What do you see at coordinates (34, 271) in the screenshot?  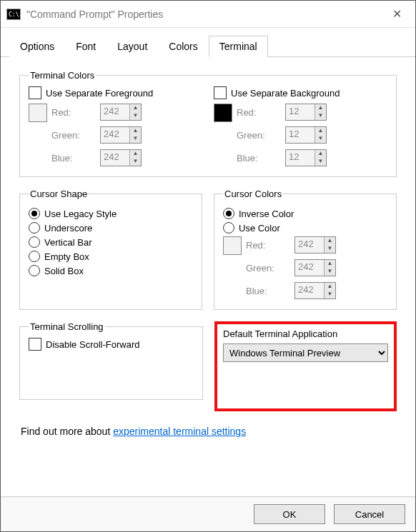 I see `radio-solid-box` at bounding box center [34, 271].